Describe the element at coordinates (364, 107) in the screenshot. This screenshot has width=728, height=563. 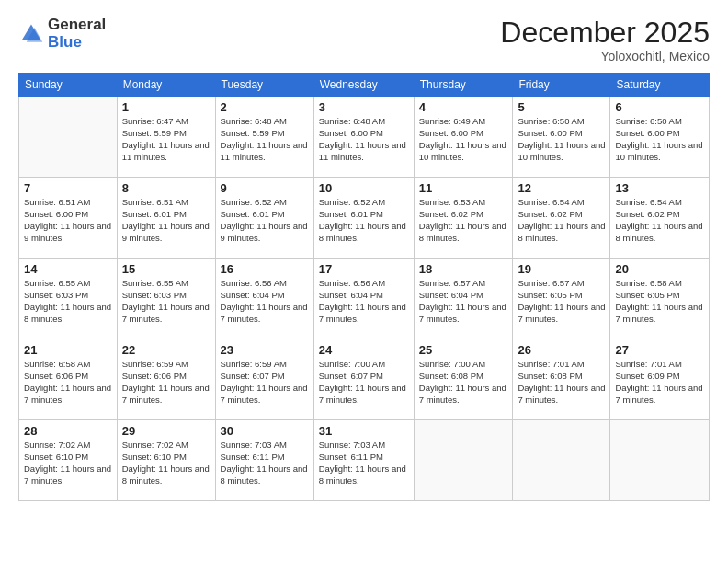
I see `day-number: 3` at that location.